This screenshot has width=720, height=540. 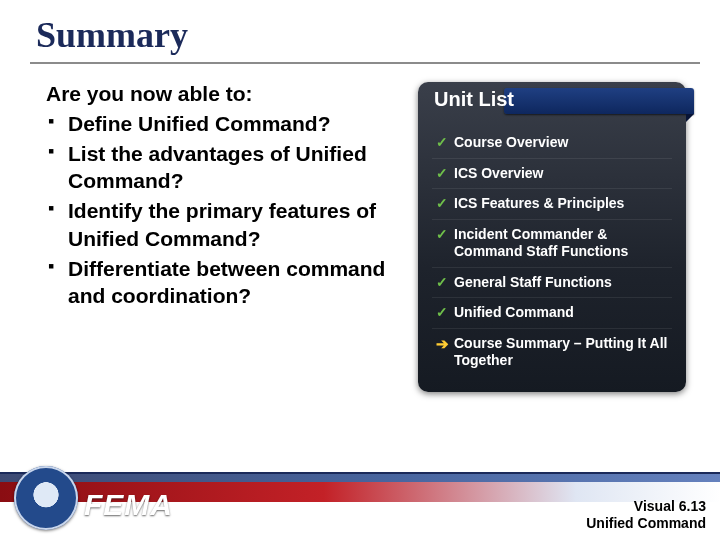 What do you see at coordinates (552, 284) in the screenshot?
I see `unit-list-item: ✓General Staff Functions` at bounding box center [552, 284].